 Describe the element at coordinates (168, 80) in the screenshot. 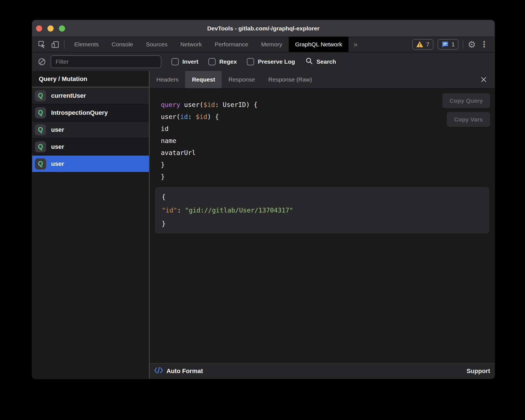

I see `detail-tab-headers: Headers` at that location.